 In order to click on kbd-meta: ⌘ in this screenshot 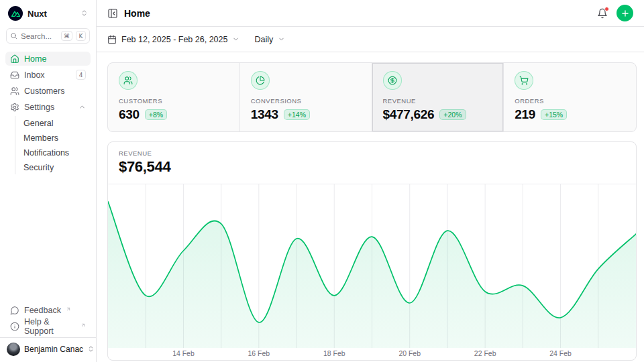, I will do `click(67, 36)`.